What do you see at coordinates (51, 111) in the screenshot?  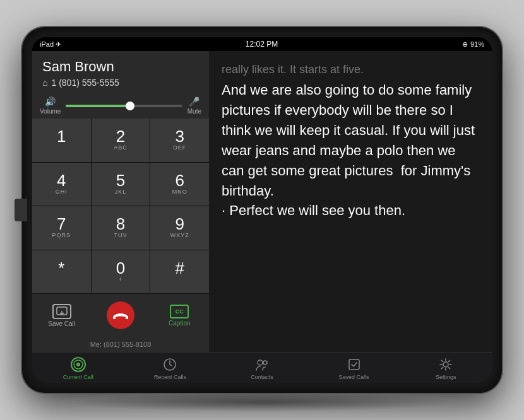 I see `volume-label: Volume` at bounding box center [51, 111].